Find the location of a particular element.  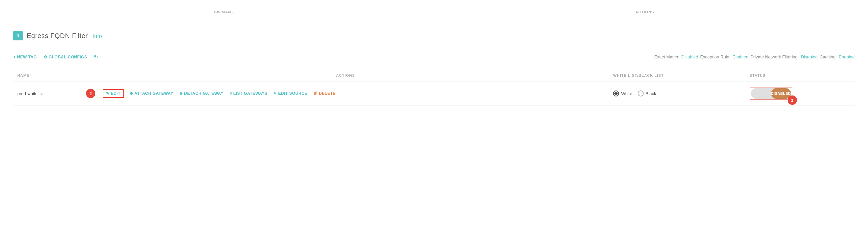

actions-header: ACTIONS is located at coordinates (645, 12).